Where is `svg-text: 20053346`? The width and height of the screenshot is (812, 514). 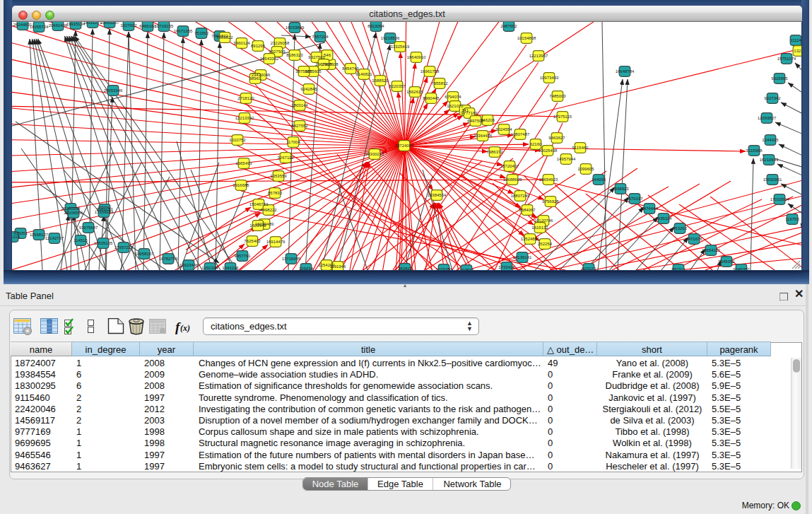
svg-text: 20053346 is located at coordinates (113, 90).